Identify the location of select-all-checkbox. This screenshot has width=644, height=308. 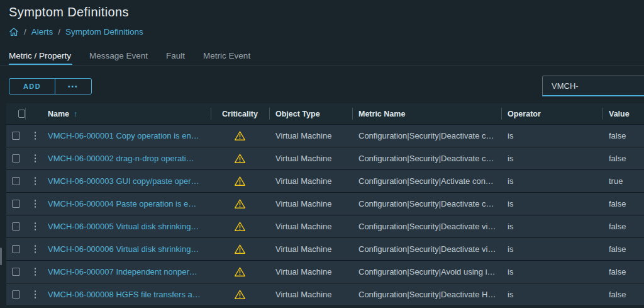
(21, 113).